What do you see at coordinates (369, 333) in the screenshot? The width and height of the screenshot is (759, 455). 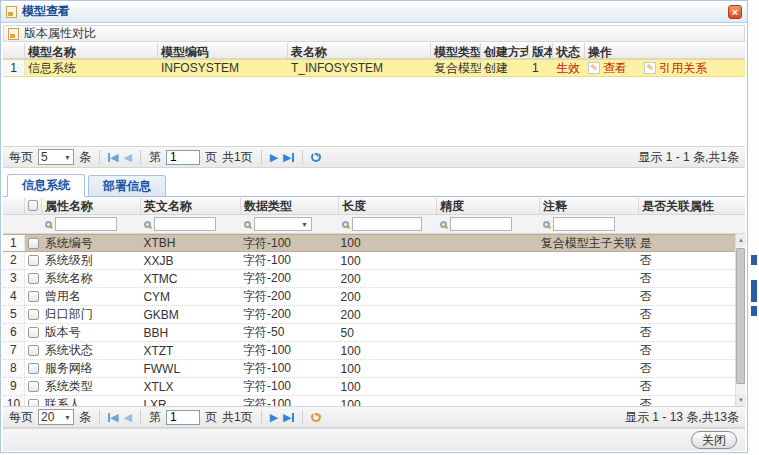 I see `table-row: 6 版本号 BBH 字符-50 50 否` at bounding box center [369, 333].